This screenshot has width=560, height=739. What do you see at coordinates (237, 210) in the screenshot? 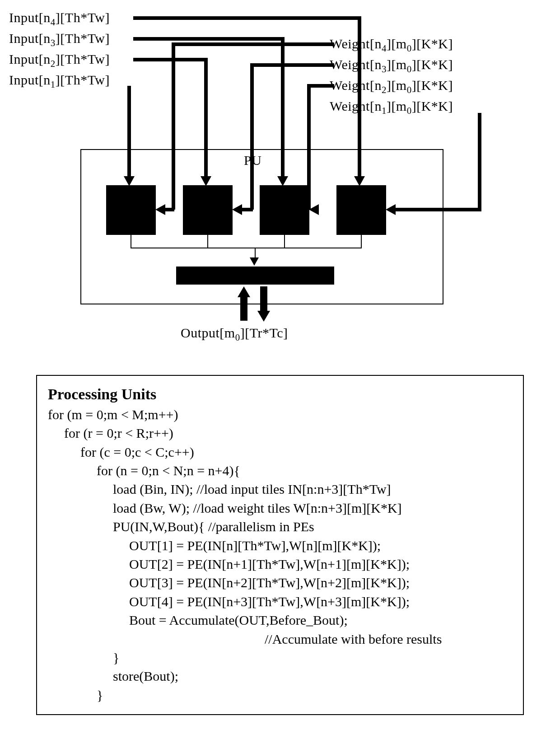
I see `wire-w-n3-arrow` at bounding box center [237, 210].